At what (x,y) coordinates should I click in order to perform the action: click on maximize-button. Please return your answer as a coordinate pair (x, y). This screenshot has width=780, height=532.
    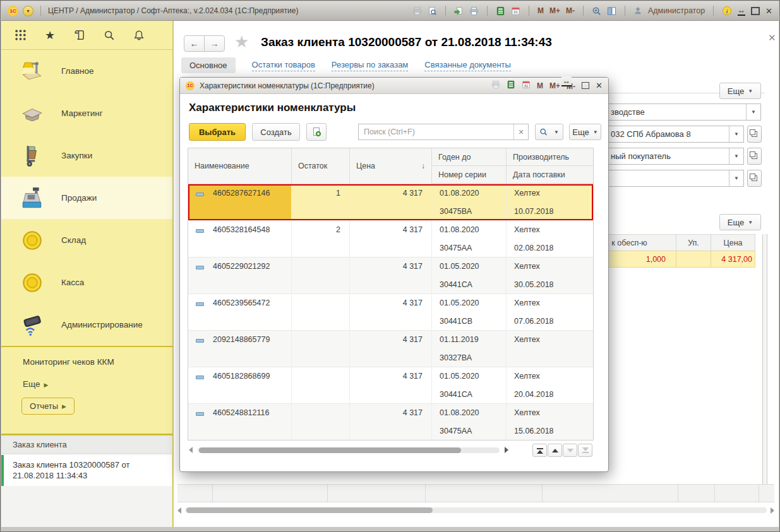
    Looking at the image, I should click on (755, 11).